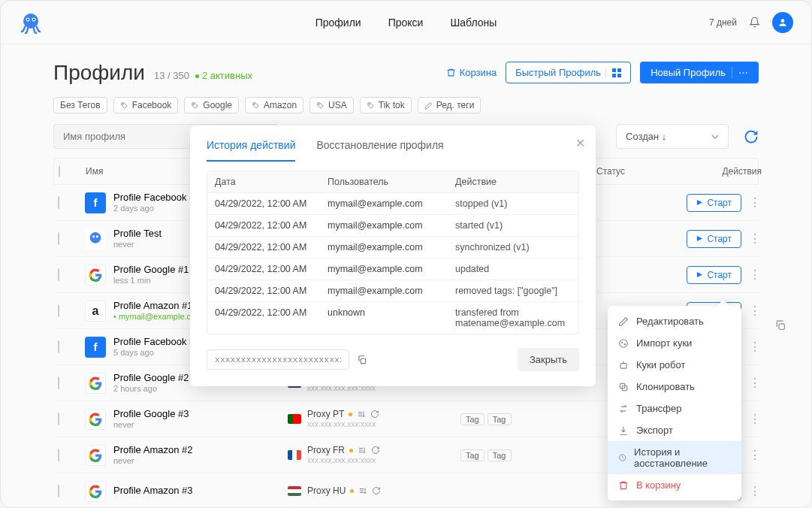  What do you see at coordinates (675, 386) in the screenshot?
I see `ctx-clone: Клонировать` at bounding box center [675, 386].